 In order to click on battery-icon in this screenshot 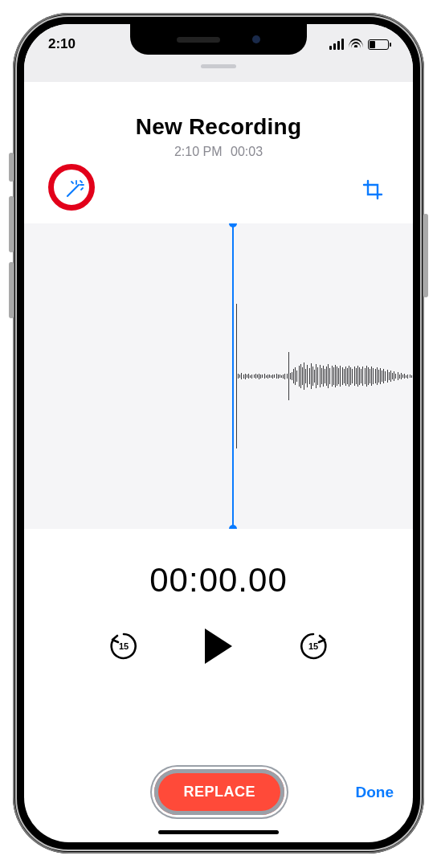, I will do `click(378, 45)`.